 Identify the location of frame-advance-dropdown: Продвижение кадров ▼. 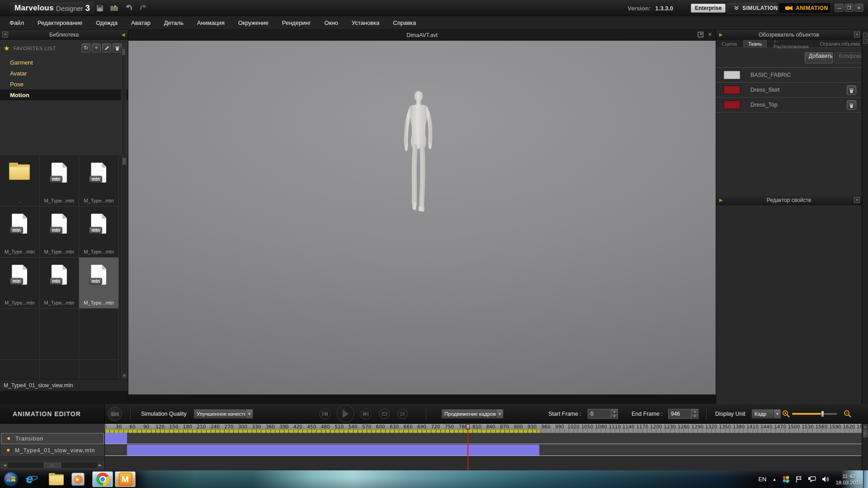
(472, 414).